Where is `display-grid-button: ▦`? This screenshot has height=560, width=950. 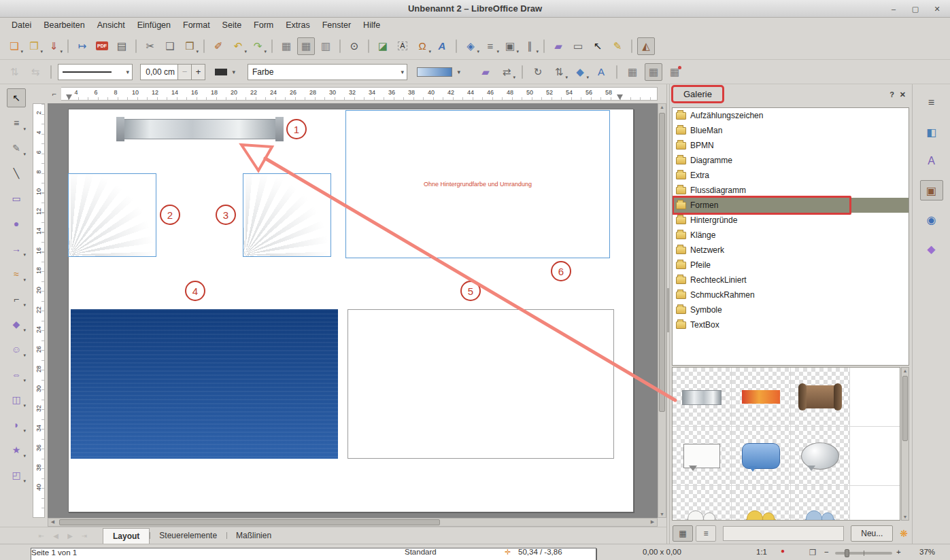 display-grid-button: ▦ is located at coordinates (286, 46).